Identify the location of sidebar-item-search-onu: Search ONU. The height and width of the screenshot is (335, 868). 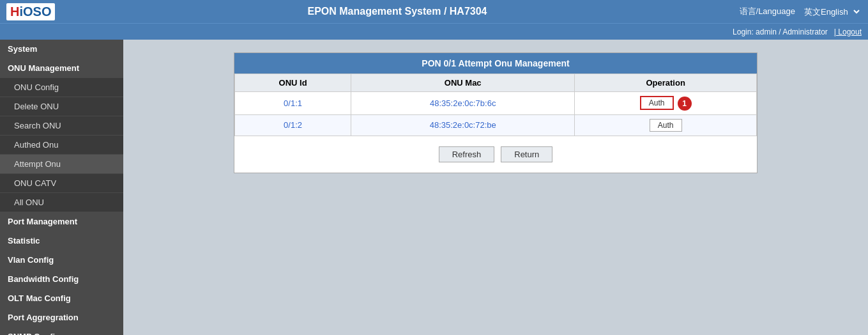
(61, 126).